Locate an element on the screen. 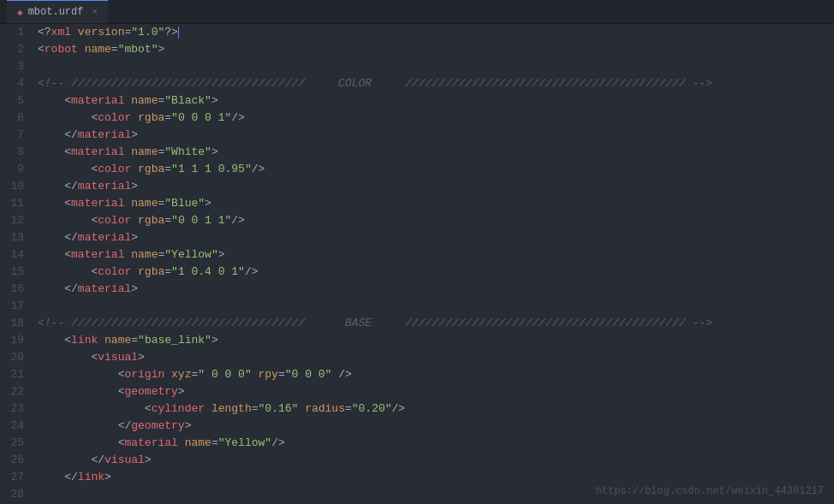  code-line: <link name="base_link"> is located at coordinates (436, 341).